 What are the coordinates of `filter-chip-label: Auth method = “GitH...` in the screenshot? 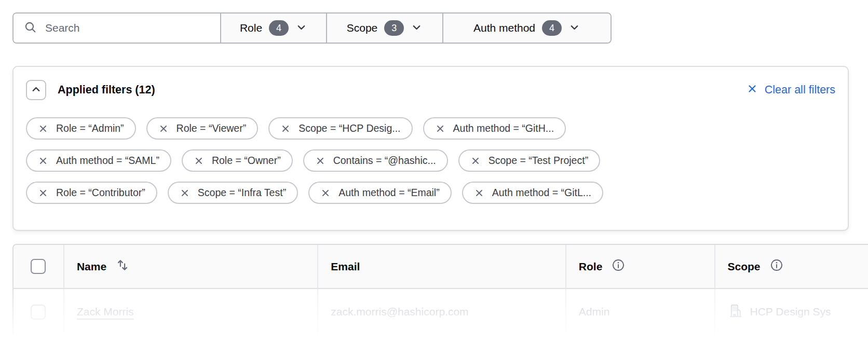 It's located at (504, 129).